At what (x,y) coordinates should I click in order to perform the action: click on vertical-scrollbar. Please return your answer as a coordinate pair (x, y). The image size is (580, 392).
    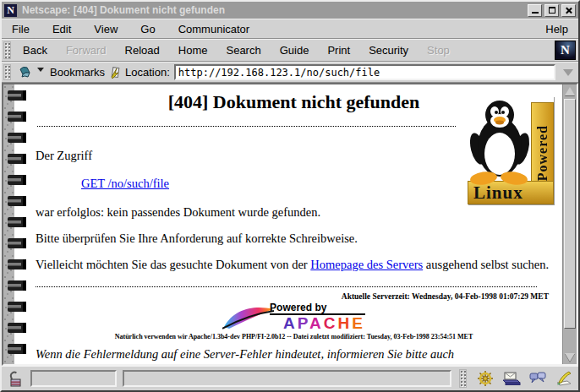
    Looking at the image, I should click on (570, 225).